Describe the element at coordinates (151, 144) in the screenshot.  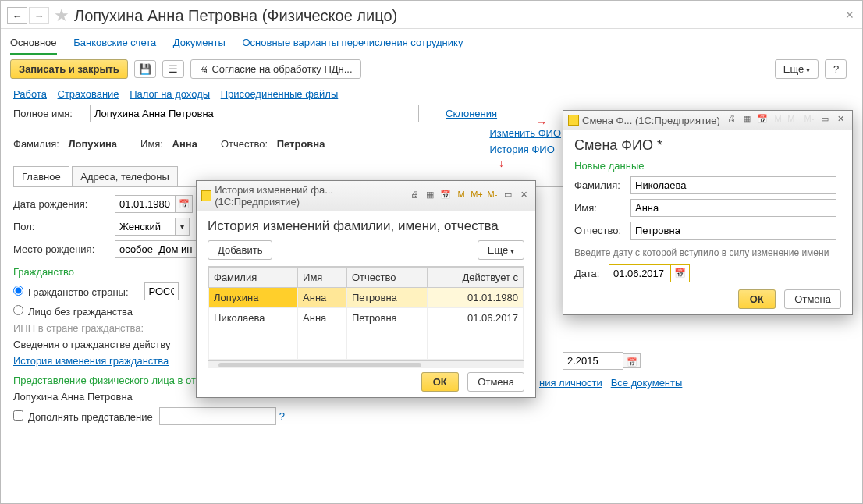
I see `first-label: Имя:` at that location.